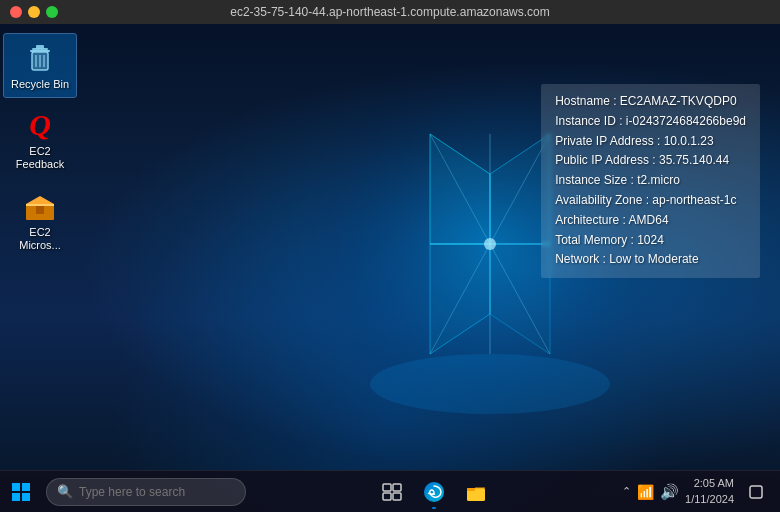 This screenshot has height=512, width=780. What do you see at coordinates (392, 492) in the screenshot?
I see `task-view-button` at bounding box center [392, 492].